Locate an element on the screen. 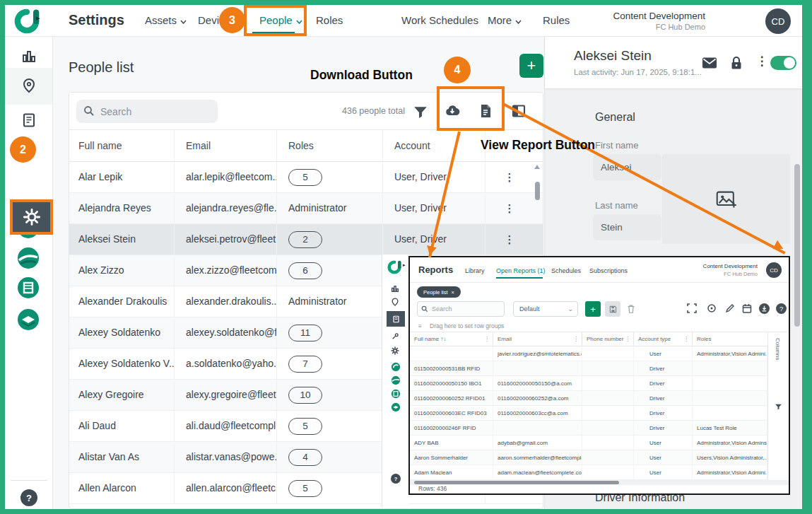  inset-wrench-icon is located at coordinates (395, 337).